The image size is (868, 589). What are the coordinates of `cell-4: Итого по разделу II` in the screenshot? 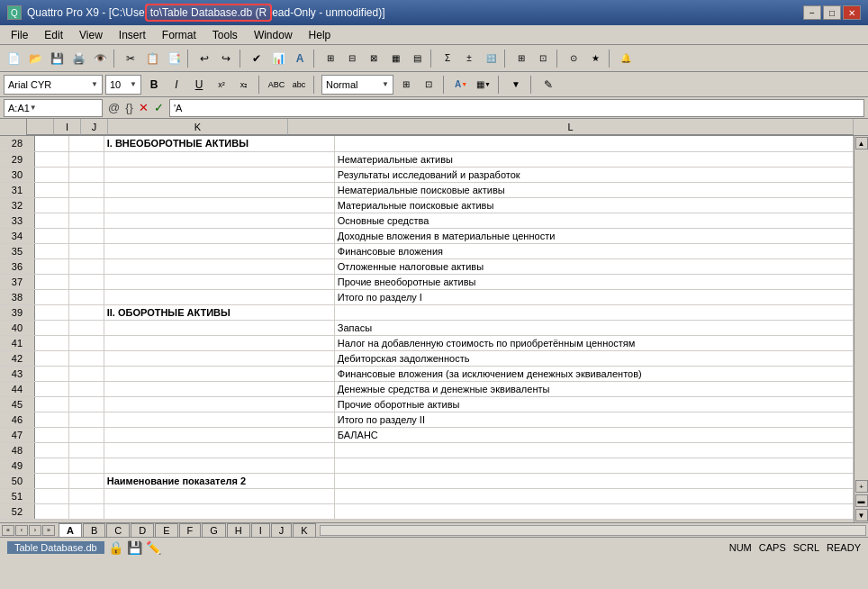 It's located at (593, 420).